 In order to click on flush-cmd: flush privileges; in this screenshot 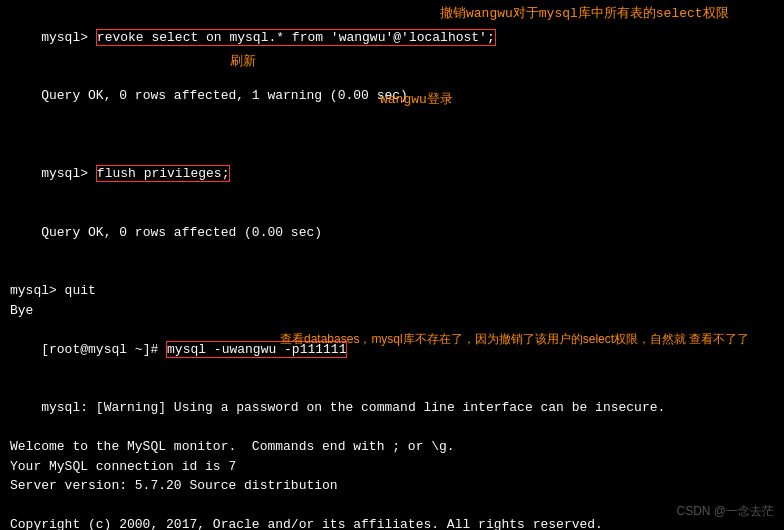, I will do `click(164, 174)`.